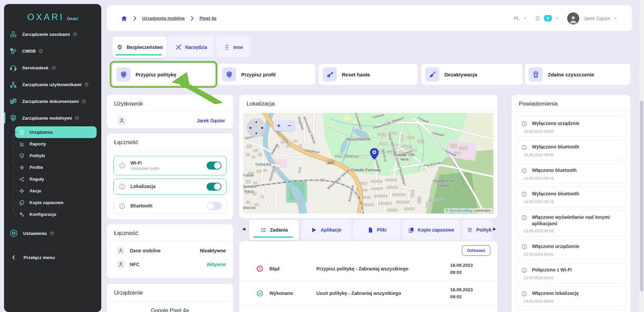 The image size is (644, 312). I want to click on scrollbar-track, so click(642, 156).